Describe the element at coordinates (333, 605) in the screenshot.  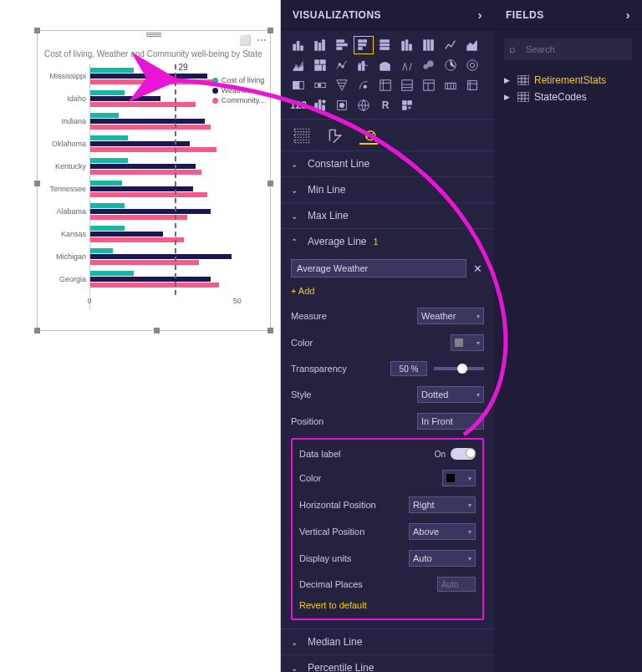
I see `revert-to-default-link: Revert to default` at that location.